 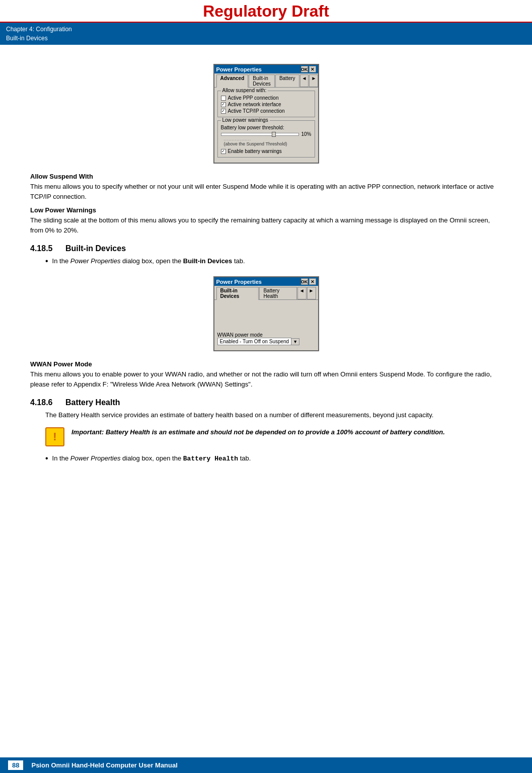 What do you see at coordinates (223, 98) in the screenshot?
I see `cb-ppp` at bounding box center [223, 98].